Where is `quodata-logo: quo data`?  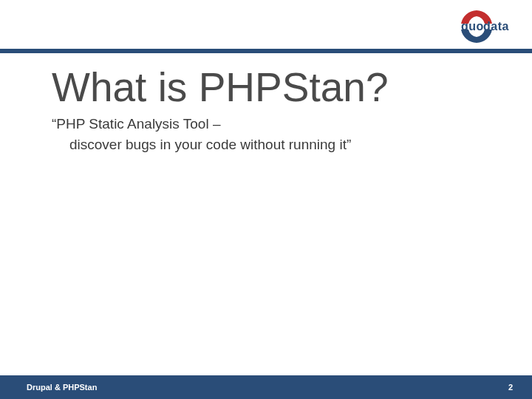
quodata-logo: quo data is located at coordinates (477, 27).